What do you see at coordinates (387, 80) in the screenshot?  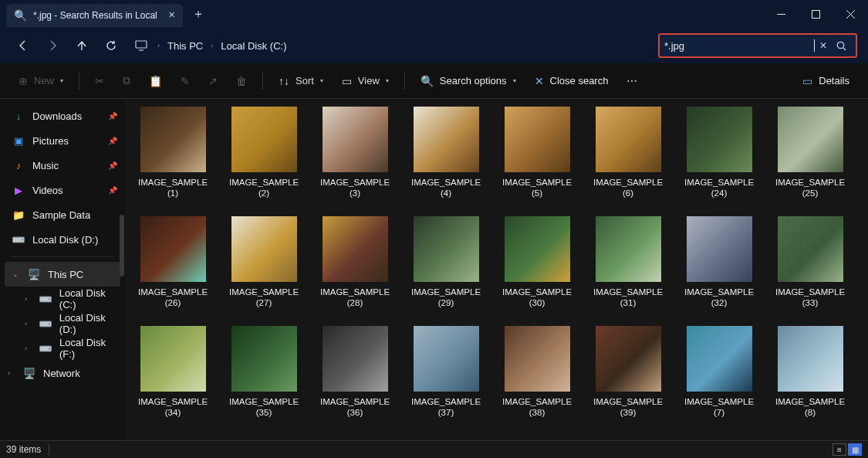 I see `chevron-down-icon: ▾` at bounding box center [387, 80].